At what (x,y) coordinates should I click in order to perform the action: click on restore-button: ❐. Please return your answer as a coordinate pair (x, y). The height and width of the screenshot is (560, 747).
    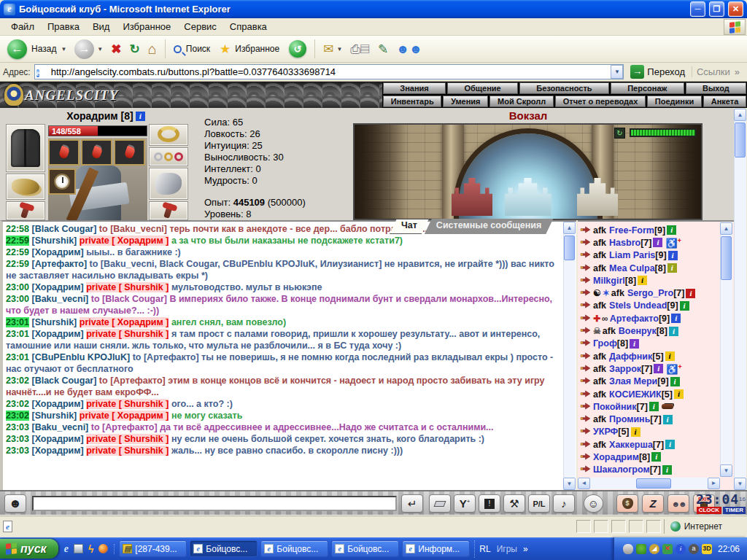
    Looking at the image, I should click on (716, 9).